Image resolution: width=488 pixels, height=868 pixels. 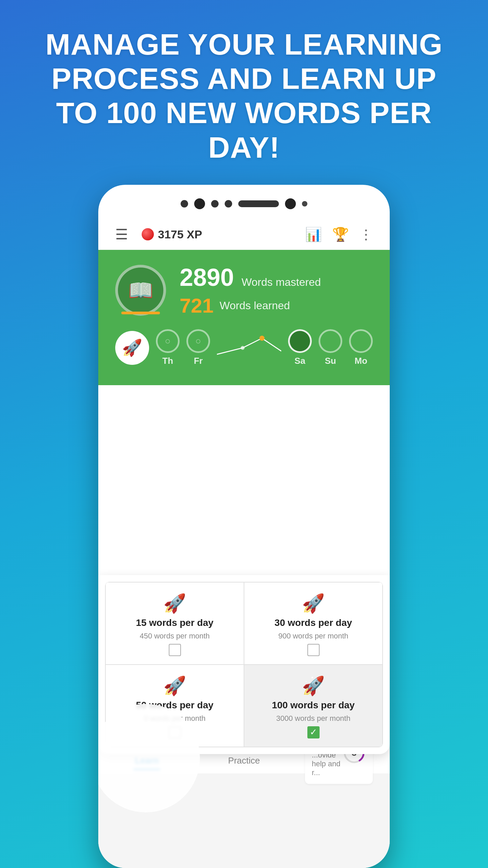 I want to click on phone-top, so click(x=244, y=209).